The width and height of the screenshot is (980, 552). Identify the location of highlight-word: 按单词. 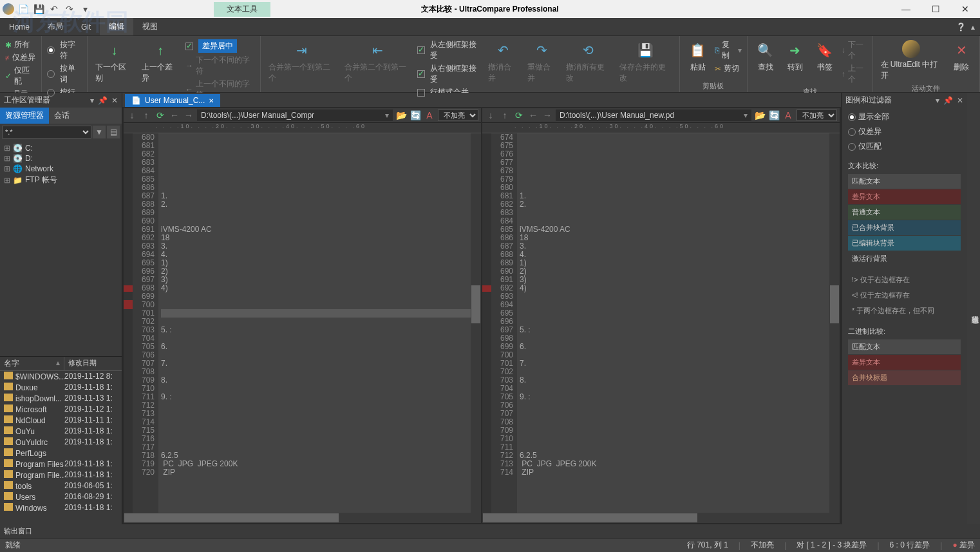
(64, 74).